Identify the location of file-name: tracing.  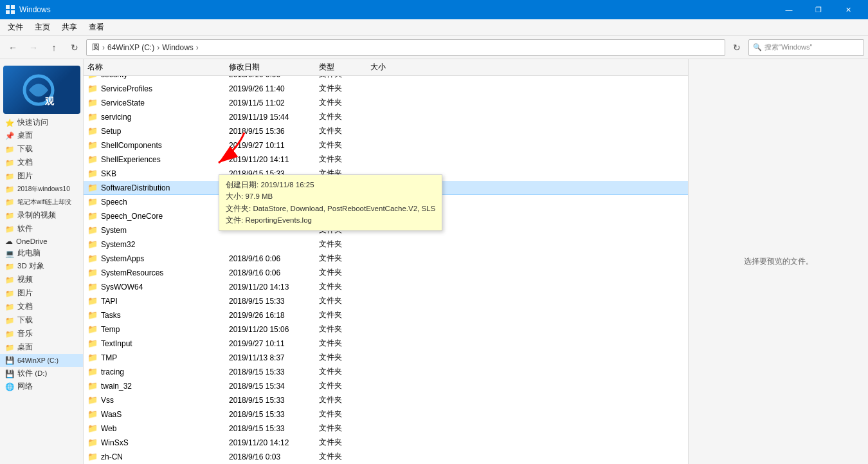
(113, 372).